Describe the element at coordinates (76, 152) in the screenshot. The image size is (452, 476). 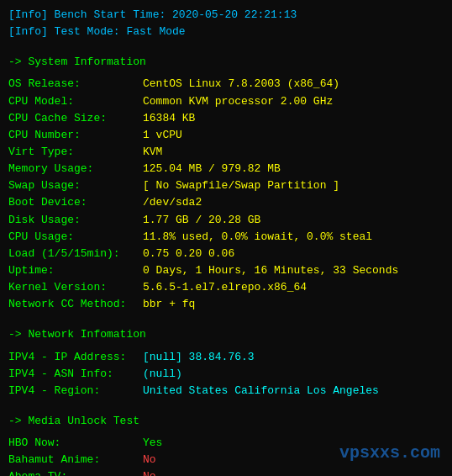
I see `row-label: Virt Type:` at that location.